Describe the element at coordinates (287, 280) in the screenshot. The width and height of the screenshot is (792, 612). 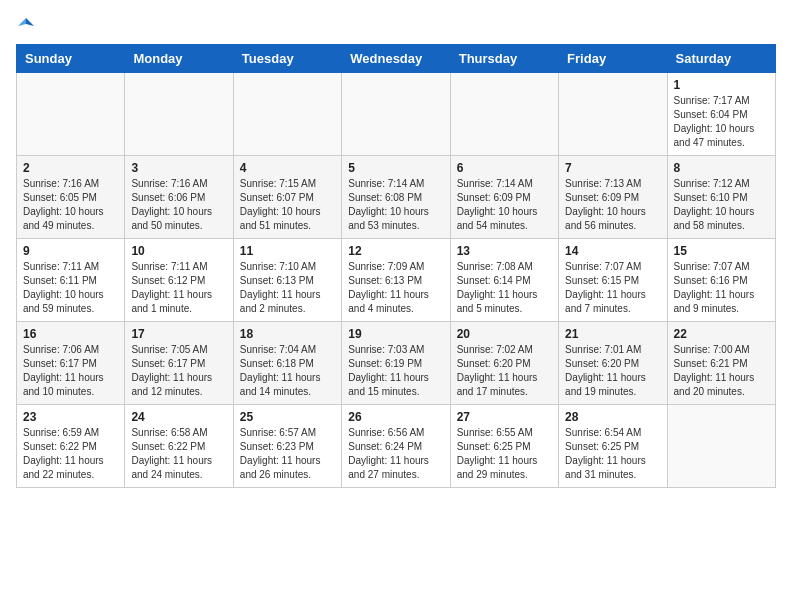
I see `calendar-day-cell: 11Sunrise: 7:10 AM Sunset: 6:13 PM Dayli…` at that location.